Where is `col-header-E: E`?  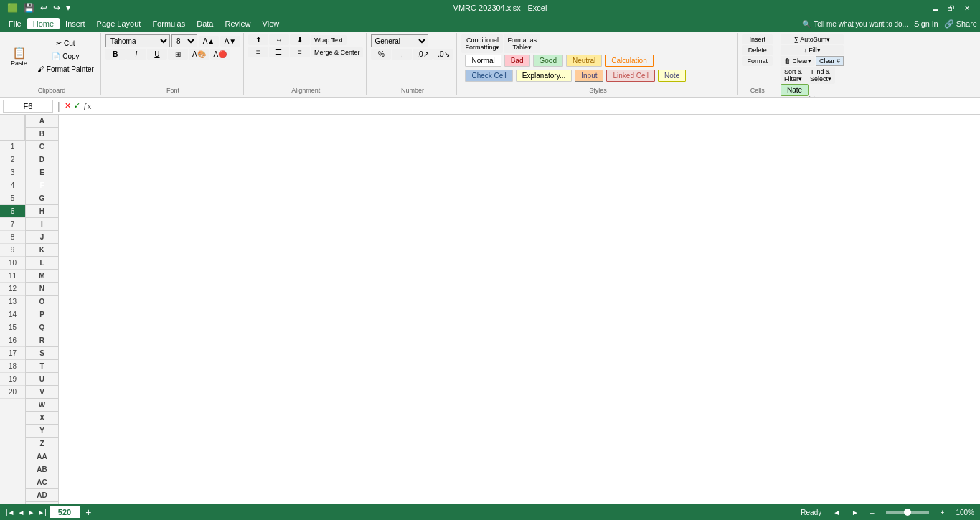 col-header-E: E is located at coordinates (42, 173).